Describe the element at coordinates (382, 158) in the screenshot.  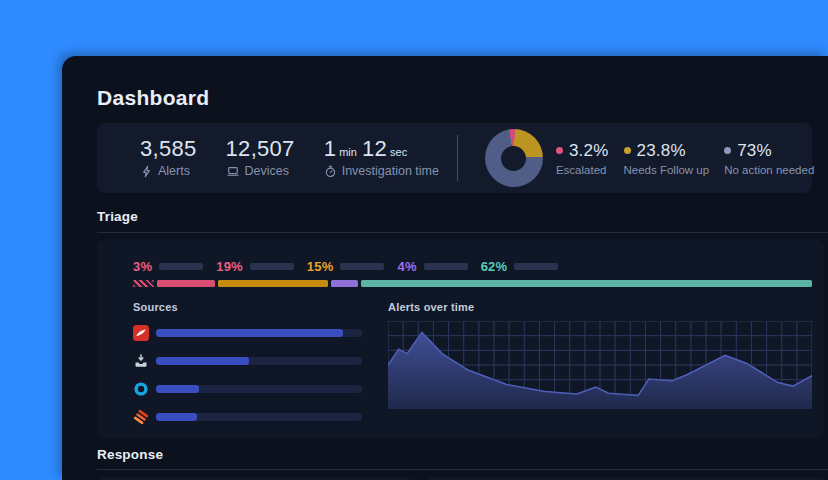
I see `stat-investigation-time: 1min12sec Investigation time` at that location.